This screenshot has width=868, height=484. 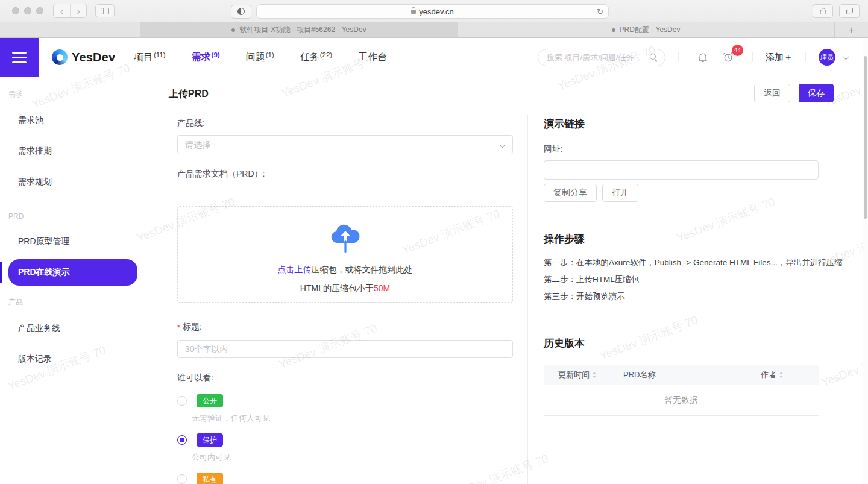 I want to click on back-button: 返回, so click(x=772, y=93).